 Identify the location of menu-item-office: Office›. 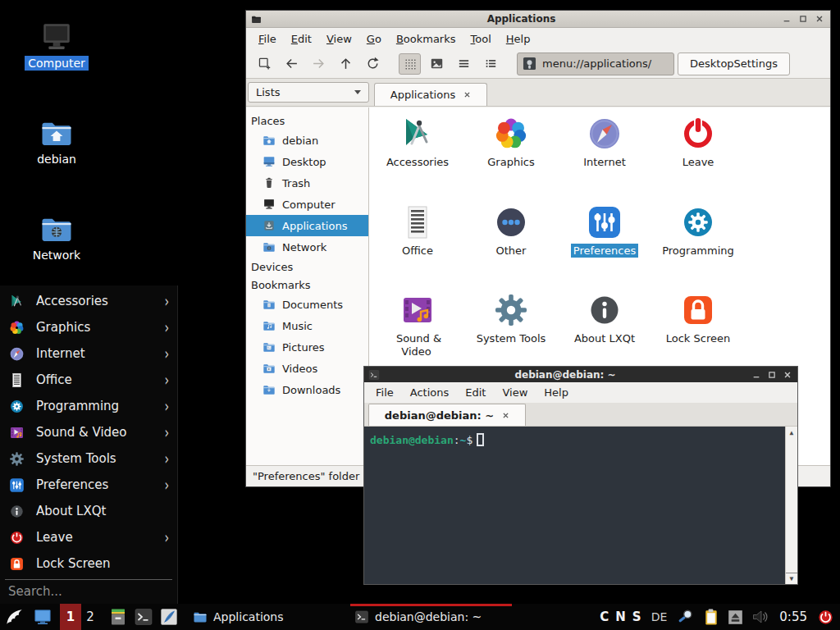
(89, 380).